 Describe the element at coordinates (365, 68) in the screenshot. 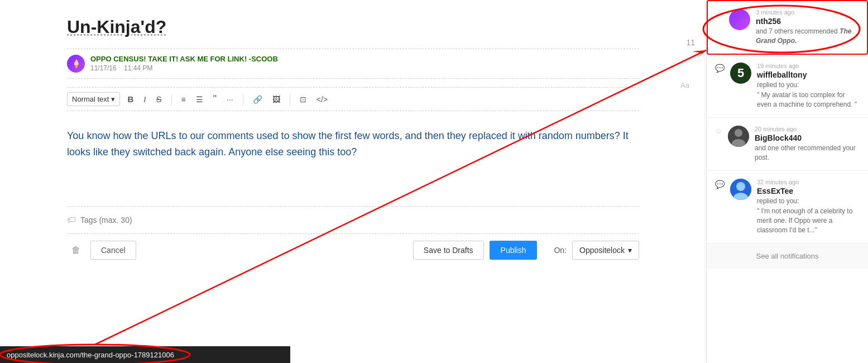

I see `original-post-meta: 11/17/16 11:44 PM` at that location.